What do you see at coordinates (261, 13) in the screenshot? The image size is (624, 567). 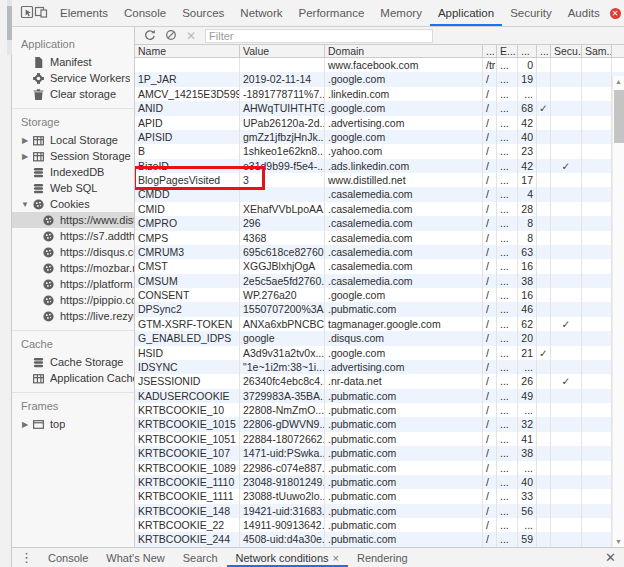 I see `tab-network: Network` at bounding box center [261, 13].